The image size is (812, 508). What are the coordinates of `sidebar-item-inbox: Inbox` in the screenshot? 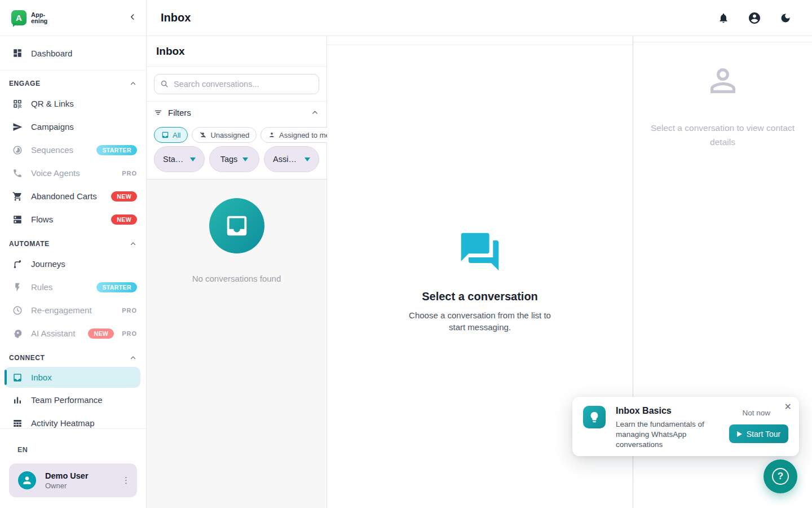 It's located at (72, 377).